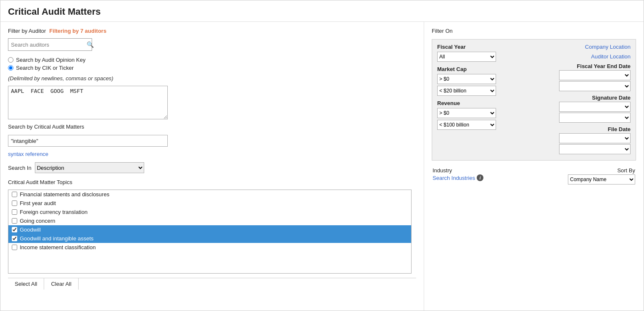 The width and height of the screenshot is (644, 311). What do you see at coordinates (458, 174) in the screenshot?
I see `industry-section: Industry Search Industries i` at bounding box center [458, 174].